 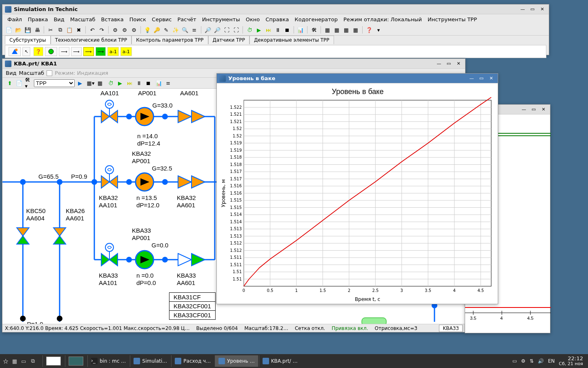 What do you see at coordinates (101, 52) in the screenshot?
I see `element5-icon: ⟶` at bounding box center [101, 52].